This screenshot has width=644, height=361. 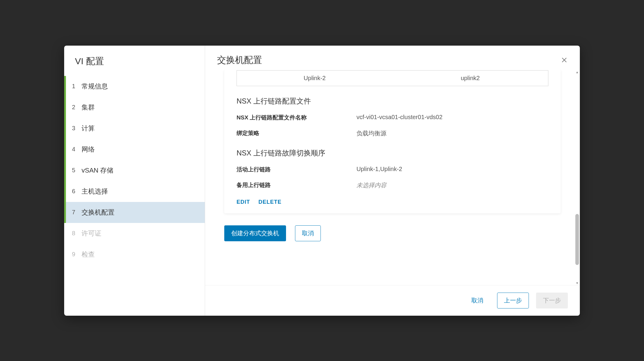 I want to click on kv-label: 绑定策略, so click(x=297, y=133).